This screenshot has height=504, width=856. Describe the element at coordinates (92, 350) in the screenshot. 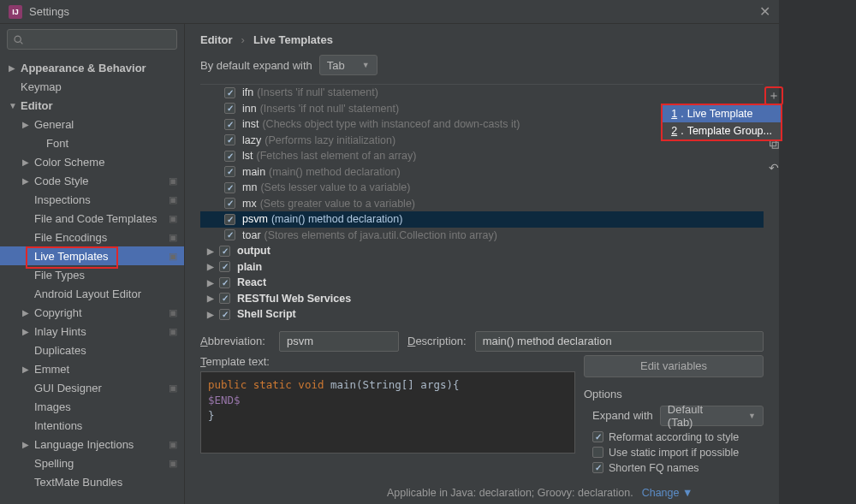

I see `sidebar-item-duplicates: ▶Duplicates` at that location.